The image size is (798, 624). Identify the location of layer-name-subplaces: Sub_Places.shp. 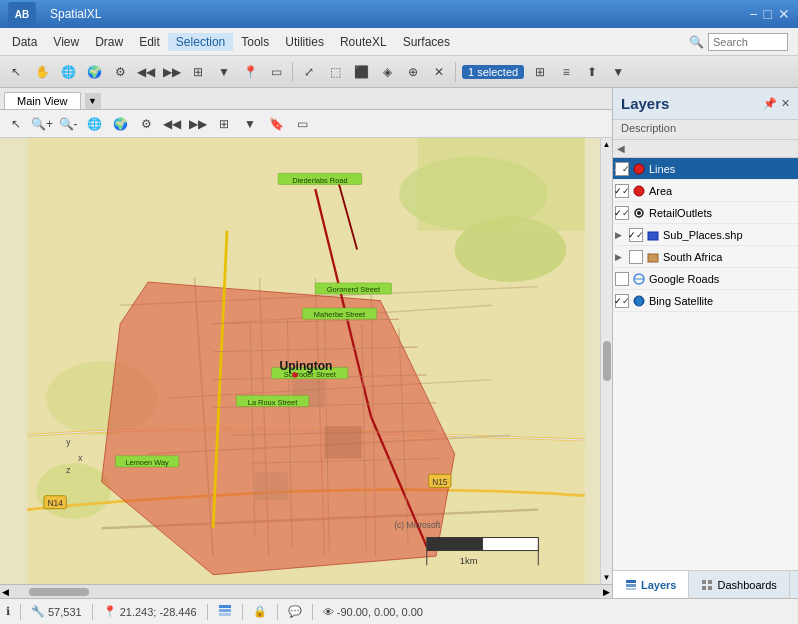
(730, 235).